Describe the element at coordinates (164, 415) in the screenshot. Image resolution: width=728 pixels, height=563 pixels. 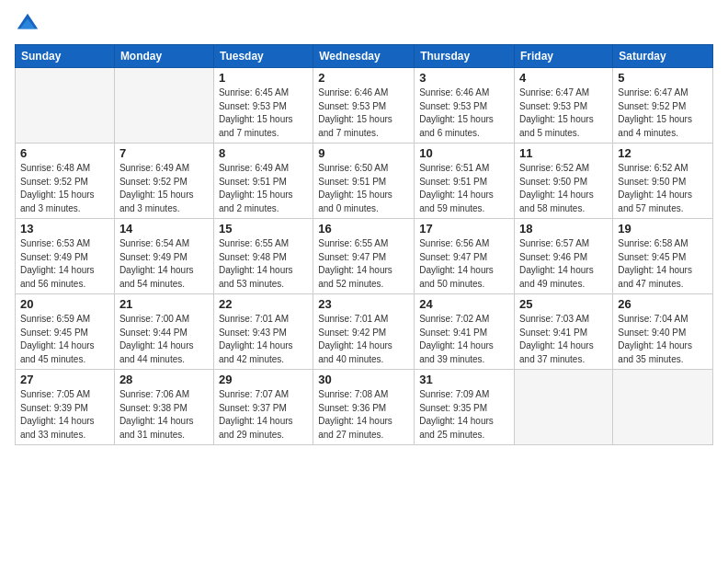
I see `day-info: Sunrise: 7:06 AM Sunset: 9:38 PM Dayligh…` at that location.